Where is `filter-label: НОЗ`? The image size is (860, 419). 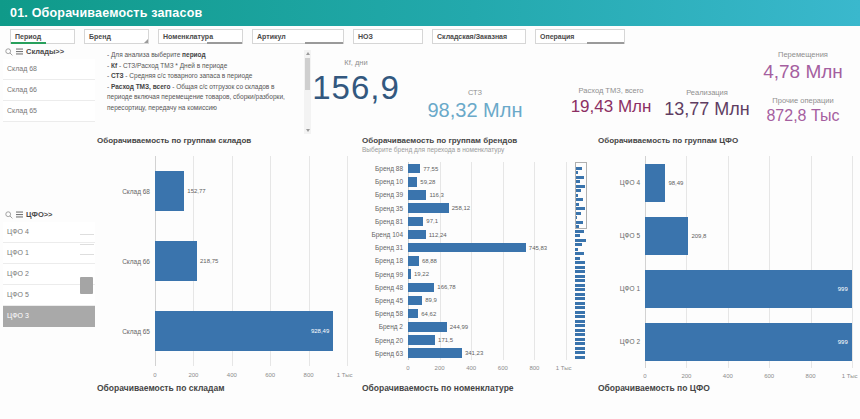
filter-label: НОЗ is located at coordinates (364, 36).